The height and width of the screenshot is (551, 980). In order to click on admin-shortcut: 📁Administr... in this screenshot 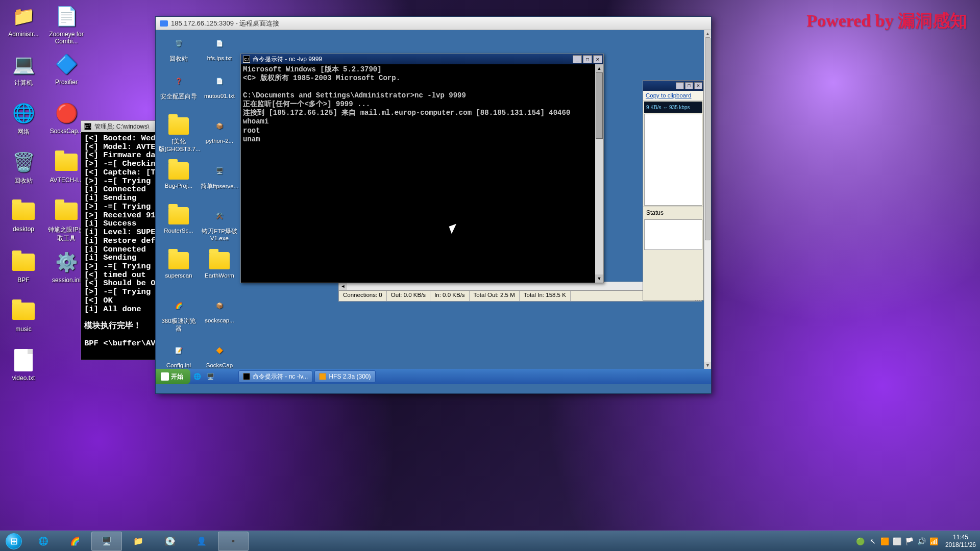, I will do `click(23, 21)`.